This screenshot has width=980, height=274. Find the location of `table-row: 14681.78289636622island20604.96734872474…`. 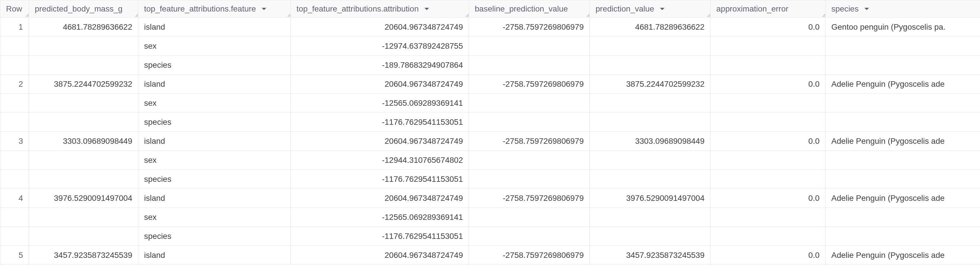

table-row: 14681.78289636622island20604.96734872474… is located at coordinates (490, 27).